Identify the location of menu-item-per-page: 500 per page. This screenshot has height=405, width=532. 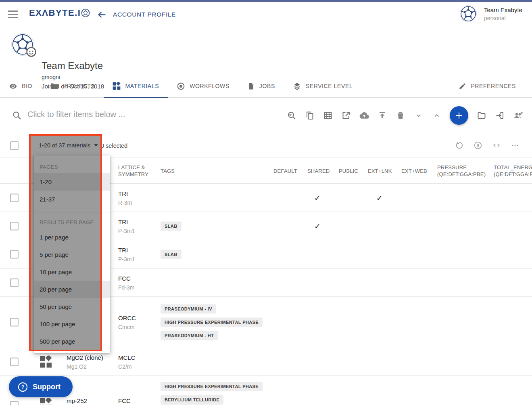
(72, 342).